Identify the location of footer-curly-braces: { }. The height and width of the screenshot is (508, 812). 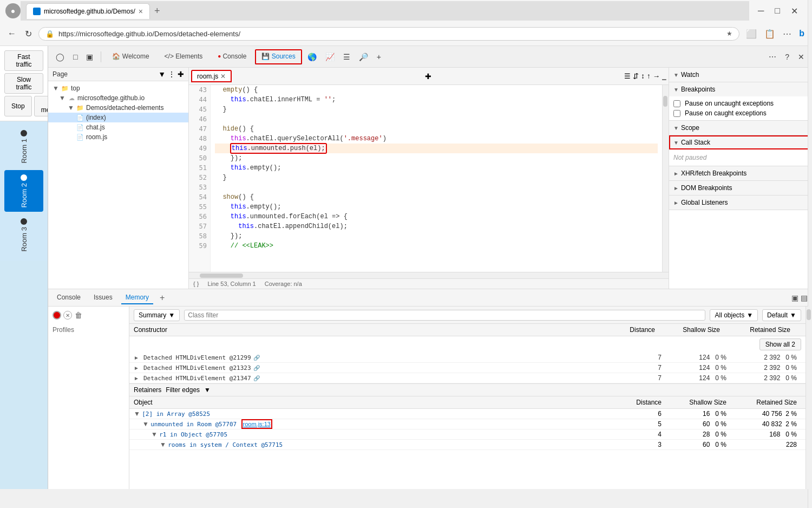
(196, 284).